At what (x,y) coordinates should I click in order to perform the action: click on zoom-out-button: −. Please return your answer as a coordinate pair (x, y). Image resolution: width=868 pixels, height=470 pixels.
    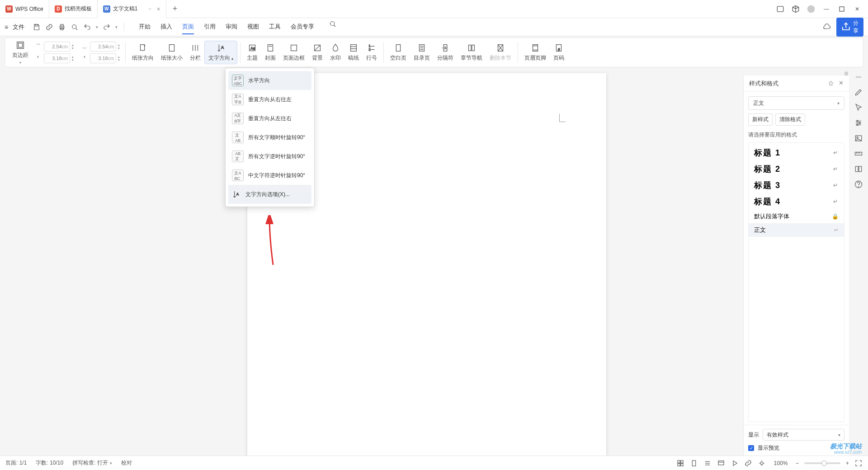
    Looking at the image, I should click on (797, 463).